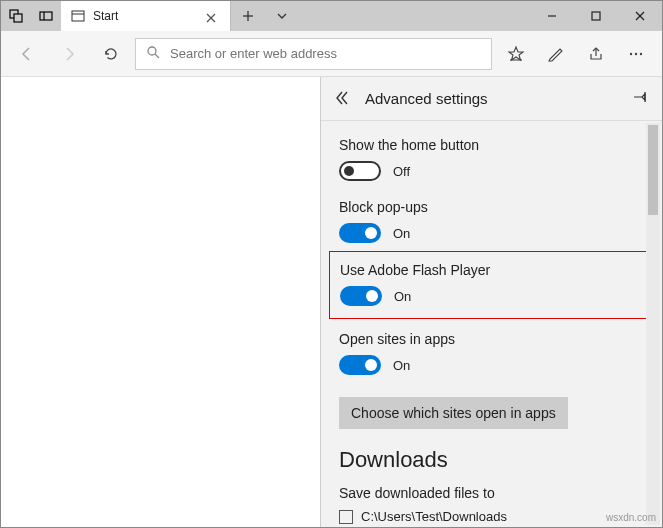 This screenshot has width=663, height=528. What do you see at coordinates (492, 460) in the screenshot?
I see `downloads-heading: Downloads` at bounding box center [492, 460].